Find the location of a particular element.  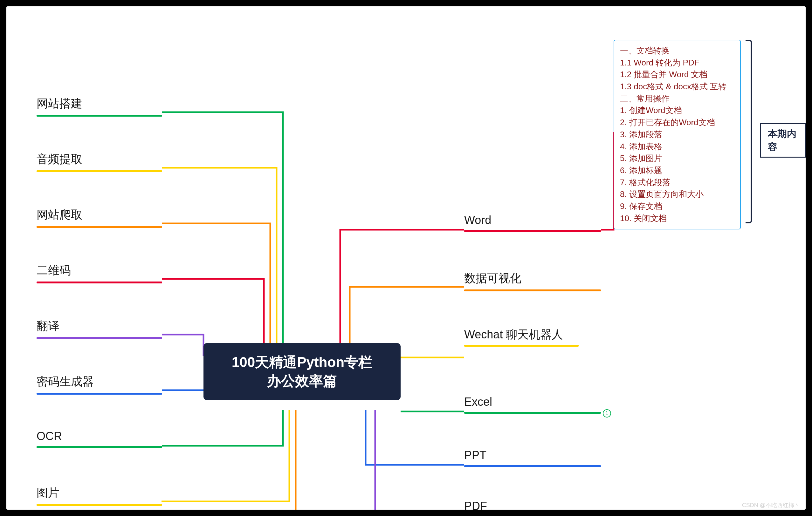

detail-box-word: 一、文档转换 1.1 Word 转化为 PDF 1.2 批量合并 Word 文档… is located at coordinates (677, 135).